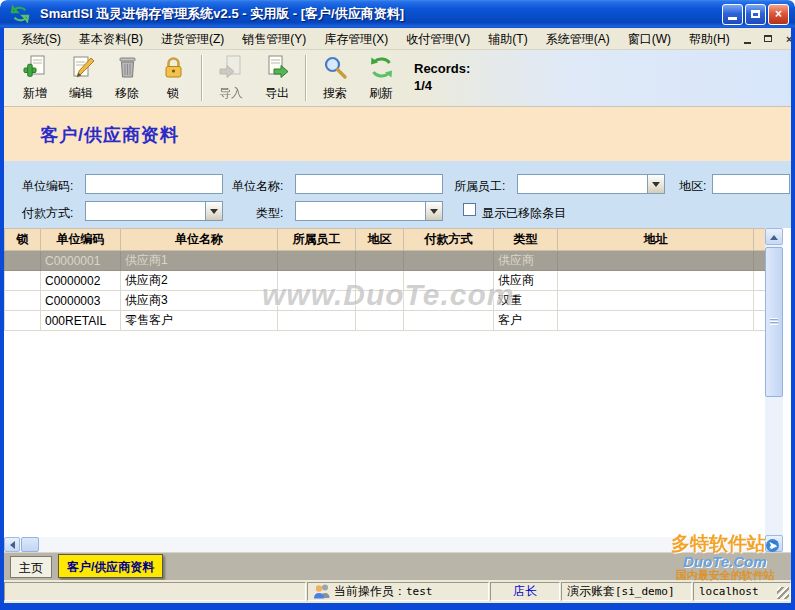  What do you see at coordinates (2, 319) in the screenshot?
I see `window-border-left` at bounding box center [2, 319].